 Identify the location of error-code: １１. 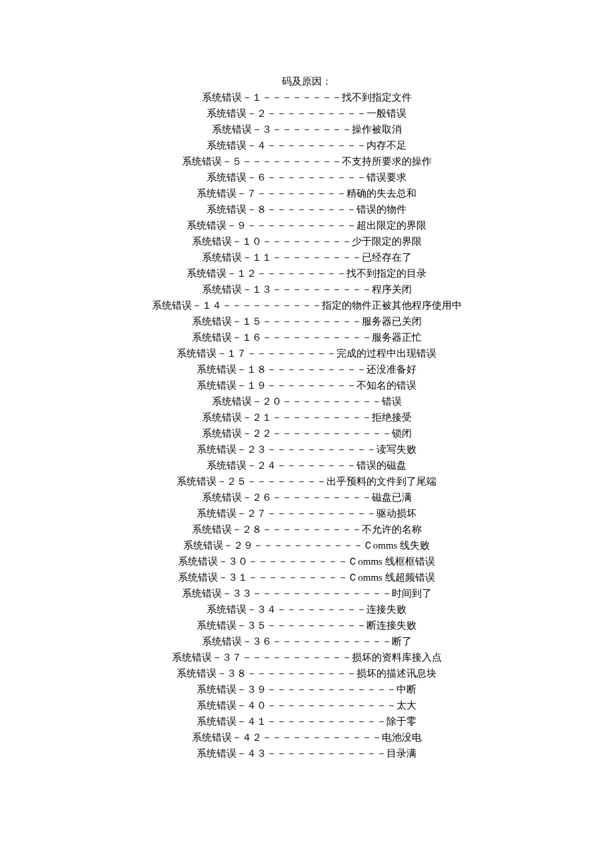
(262, 257).